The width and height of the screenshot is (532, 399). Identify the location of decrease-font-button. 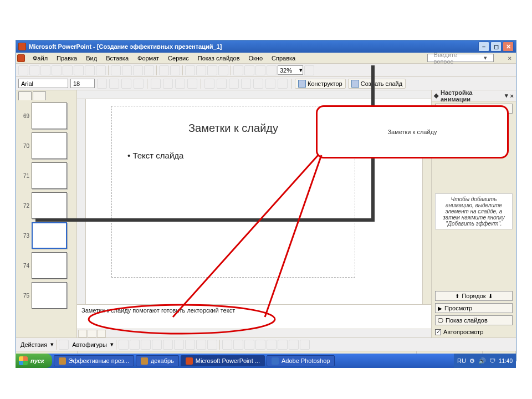
(246, 84).